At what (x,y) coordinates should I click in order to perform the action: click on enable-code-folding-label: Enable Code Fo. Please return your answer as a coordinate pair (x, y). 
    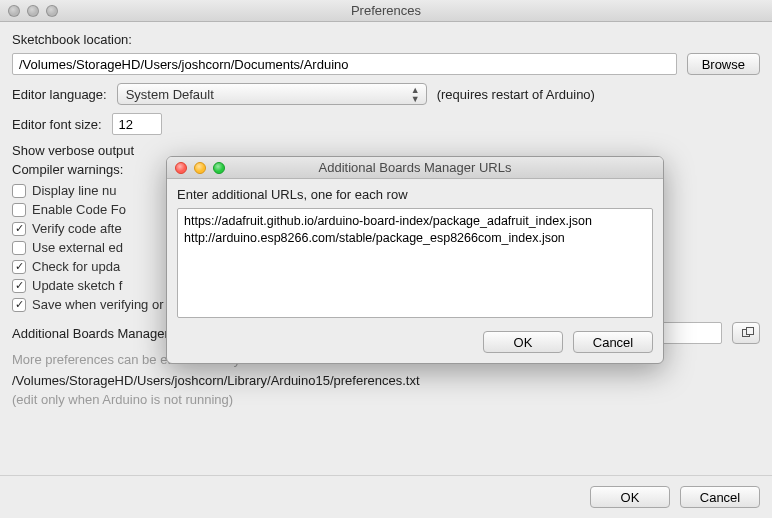
    Looking at the image, I should click on (79, 210).